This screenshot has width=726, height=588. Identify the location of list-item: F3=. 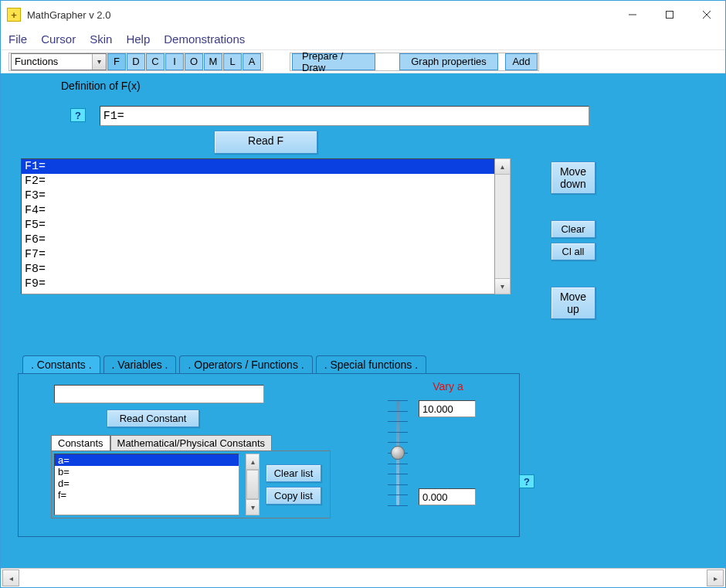
(258, 196).